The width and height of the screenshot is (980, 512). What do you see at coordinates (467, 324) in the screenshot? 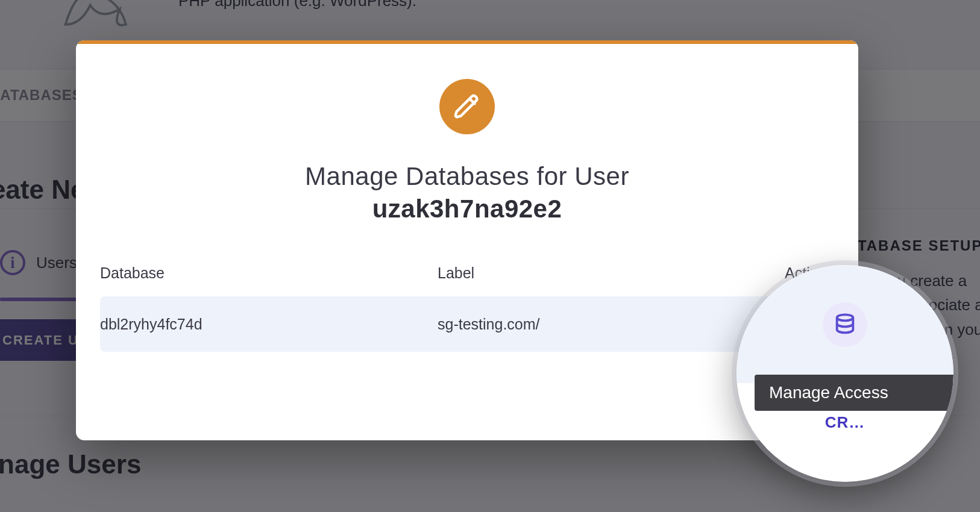
I see `table-row: dbl2ryhy4fc74d sg-testing.com/` at bounding box center [467, 324].